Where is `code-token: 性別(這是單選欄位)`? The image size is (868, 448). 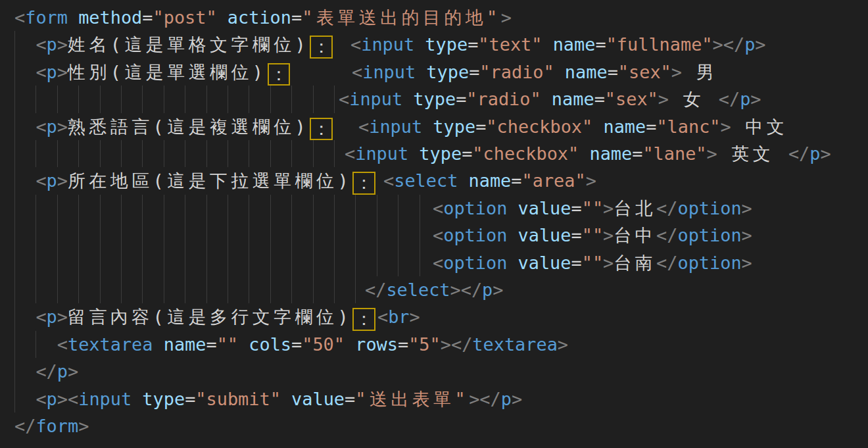
code-token: 性別(這是單選欄位) is located at coordinates (167, 72).